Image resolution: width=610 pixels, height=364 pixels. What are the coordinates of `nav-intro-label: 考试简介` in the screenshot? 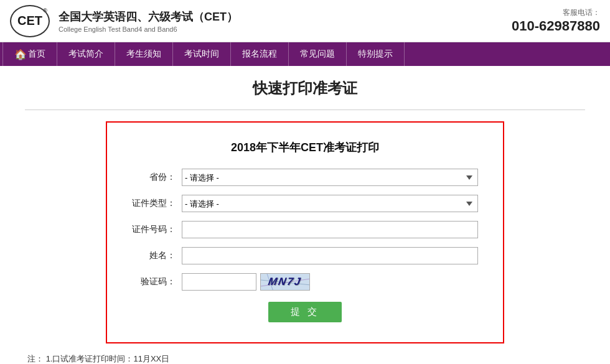 It's located at (86, 54).